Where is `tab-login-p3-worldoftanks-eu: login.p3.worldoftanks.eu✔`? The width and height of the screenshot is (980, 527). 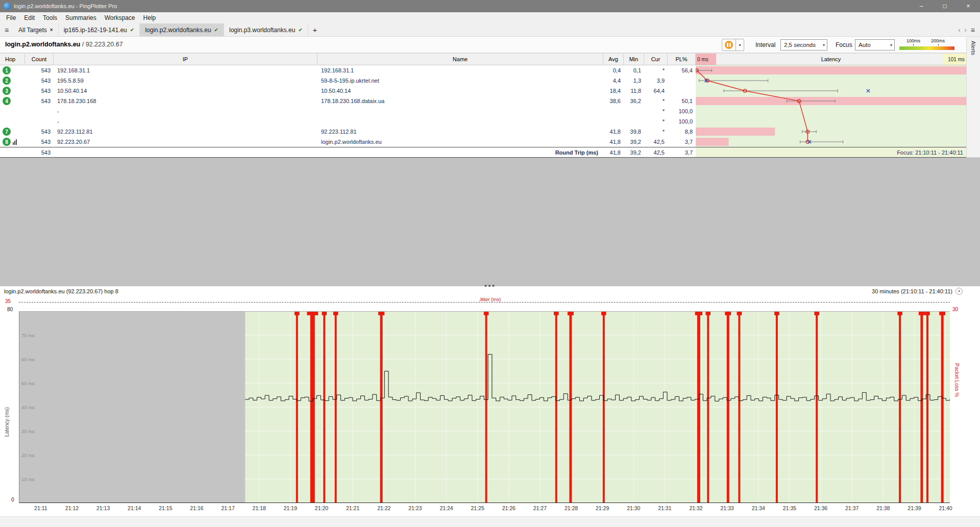 tab-login-p3-worldoftanks-eu: login.p3.worldoftanks.eu✔ is located at coordinates (266, 30).